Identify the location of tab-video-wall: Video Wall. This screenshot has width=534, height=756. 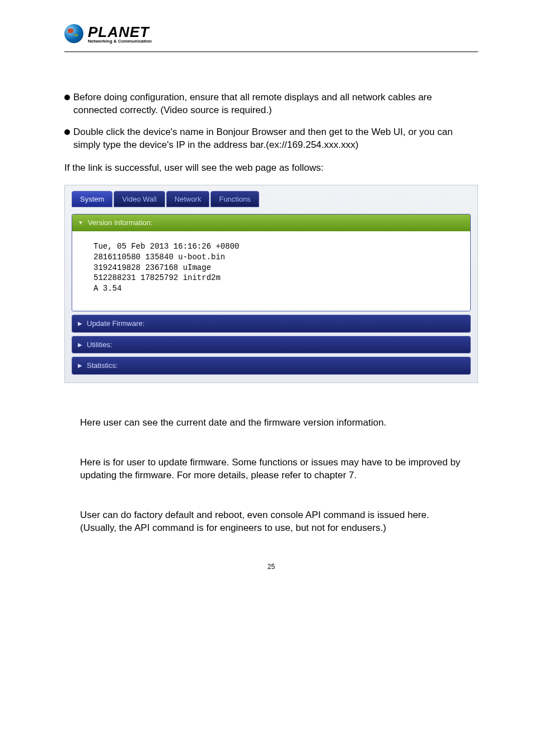
(139, 199).